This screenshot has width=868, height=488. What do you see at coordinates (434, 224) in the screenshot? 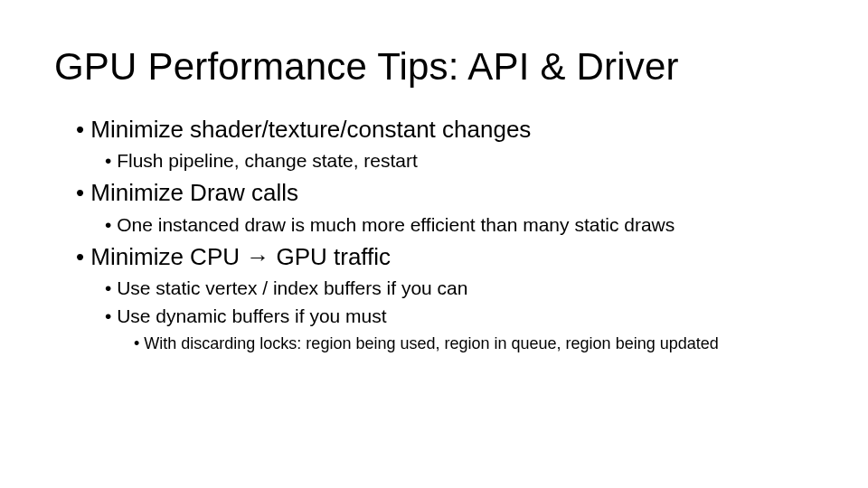
I see `bullet-l2: One instanced draw is much more efficien…` at bounding box center [434, 224].